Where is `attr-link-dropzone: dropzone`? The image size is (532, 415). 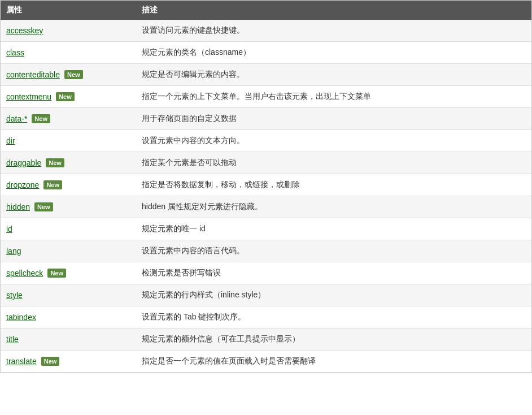
attr-link-dropzone: dropzone is located at coordinates (23, 185).